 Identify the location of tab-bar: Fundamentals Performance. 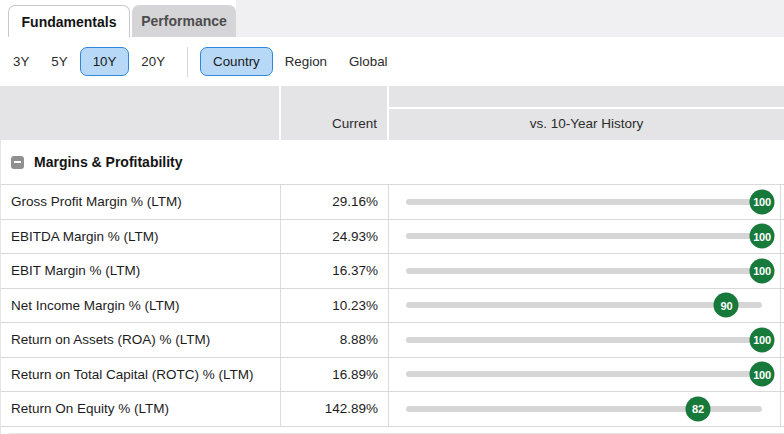
(392, 18).